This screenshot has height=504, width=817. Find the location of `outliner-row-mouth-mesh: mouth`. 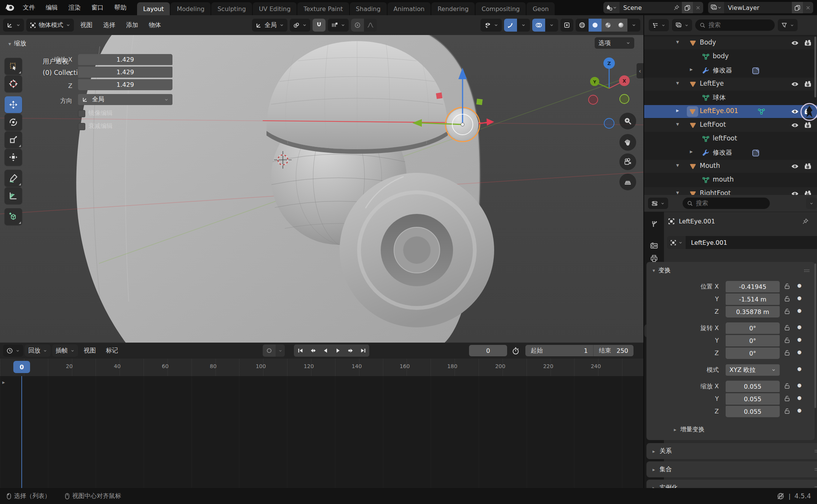

outliner-row-mouth-mesh: mouth is located at coordinates (731, 180).